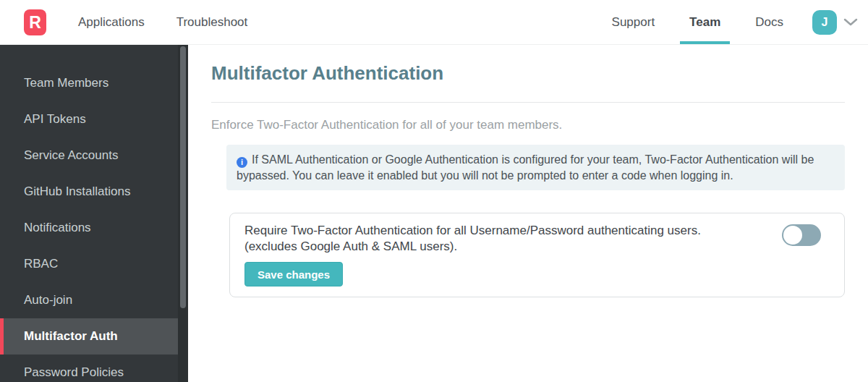  I want to click on save-changes-button: Save changes, so click(294, 274).